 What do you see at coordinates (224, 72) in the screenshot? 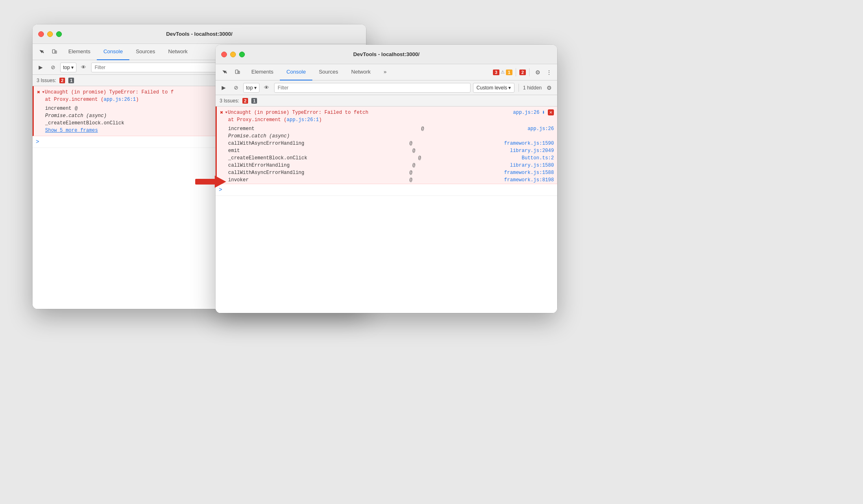
I see `cursor-icon-front` at bounding box center [224, 72].